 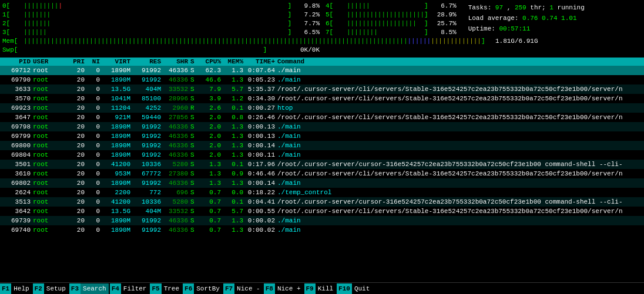 I want to click on cpu-meter-3: 3[ |||||| ] 6.5%, so click(x=161, y=32).